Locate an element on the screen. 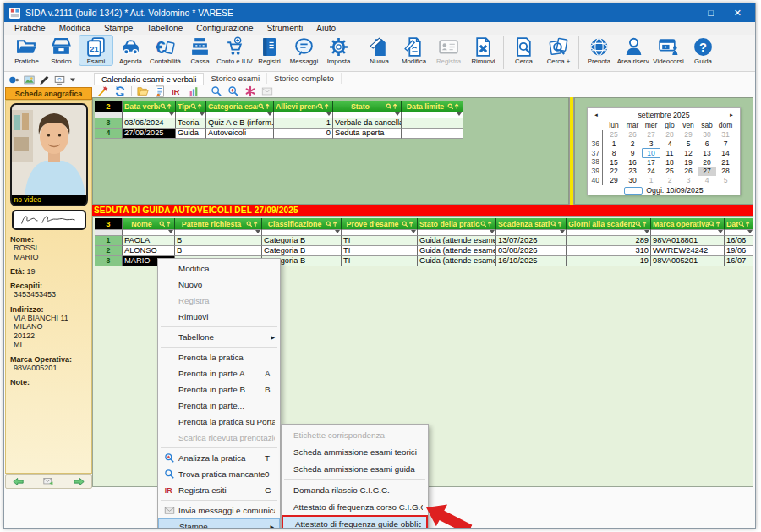  minimize-button: – is located at coordinates (685, 13).